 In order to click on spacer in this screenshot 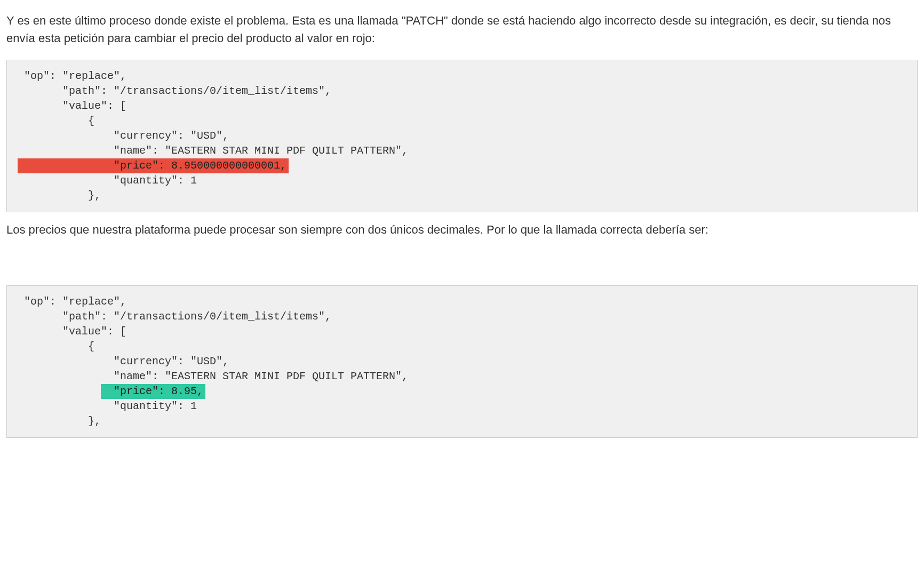, I will do `click(462, 264)`.